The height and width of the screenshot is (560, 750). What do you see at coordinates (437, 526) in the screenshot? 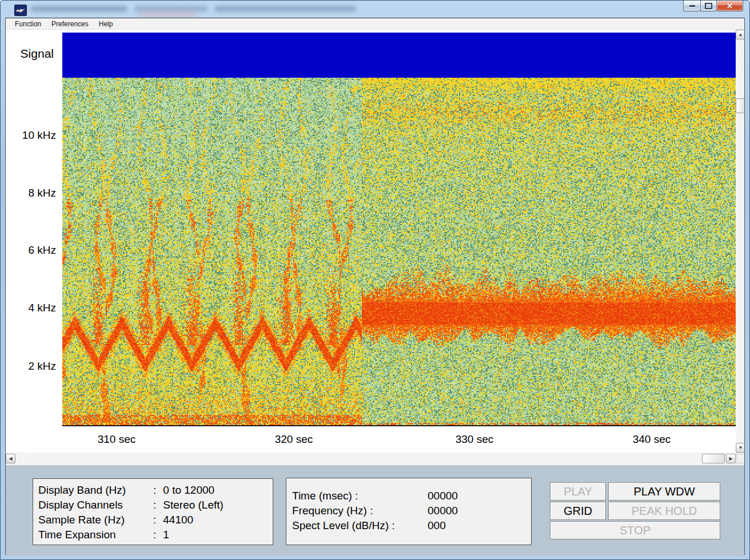
I see `cursor-spect-level-value: 000` at bounding box center [437, 526].